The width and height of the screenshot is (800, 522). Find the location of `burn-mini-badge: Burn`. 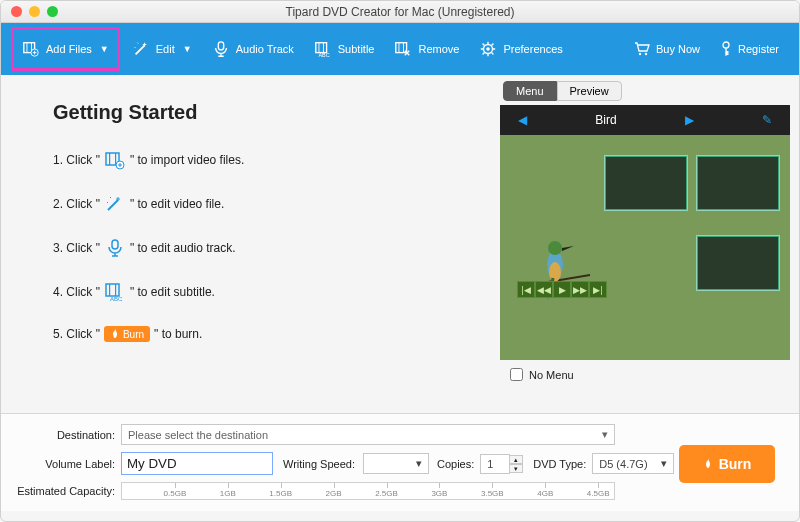

burn-mini-badge: Burn is located at coordinates (127, 334).